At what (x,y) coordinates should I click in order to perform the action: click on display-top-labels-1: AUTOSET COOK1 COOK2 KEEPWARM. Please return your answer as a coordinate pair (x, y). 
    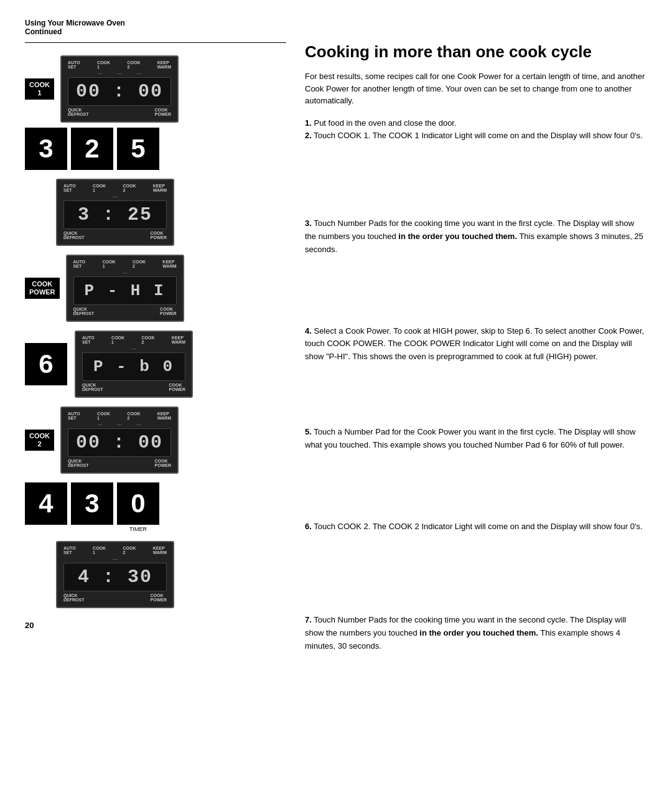
    Looking at the image, I should click on (119, 65).